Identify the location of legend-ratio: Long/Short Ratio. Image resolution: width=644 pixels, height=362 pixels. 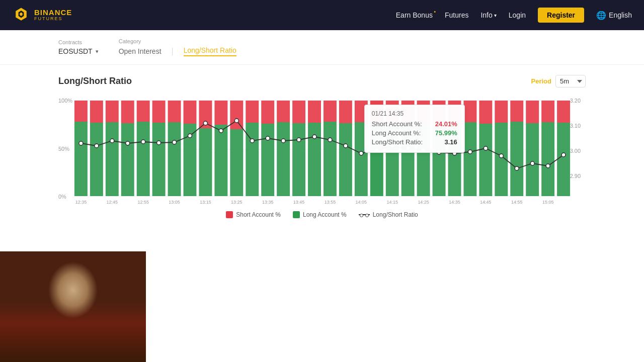
(388, 215).